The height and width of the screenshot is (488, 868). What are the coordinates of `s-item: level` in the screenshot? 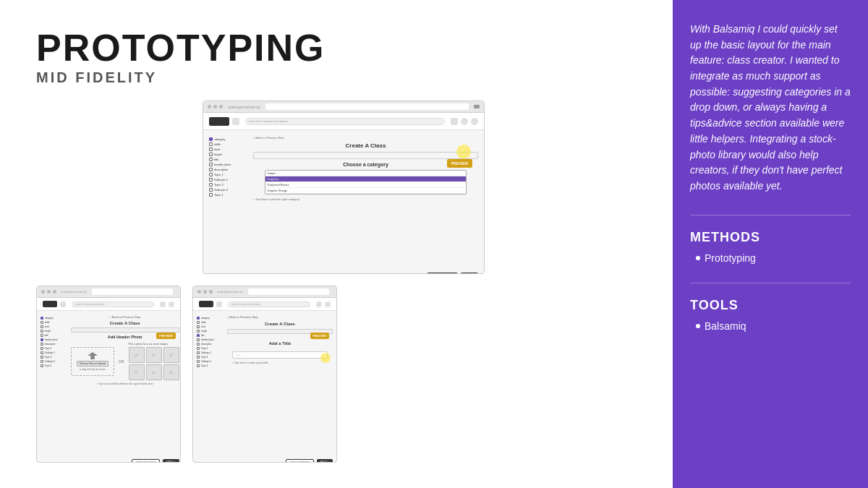 It's located at (210, 327).